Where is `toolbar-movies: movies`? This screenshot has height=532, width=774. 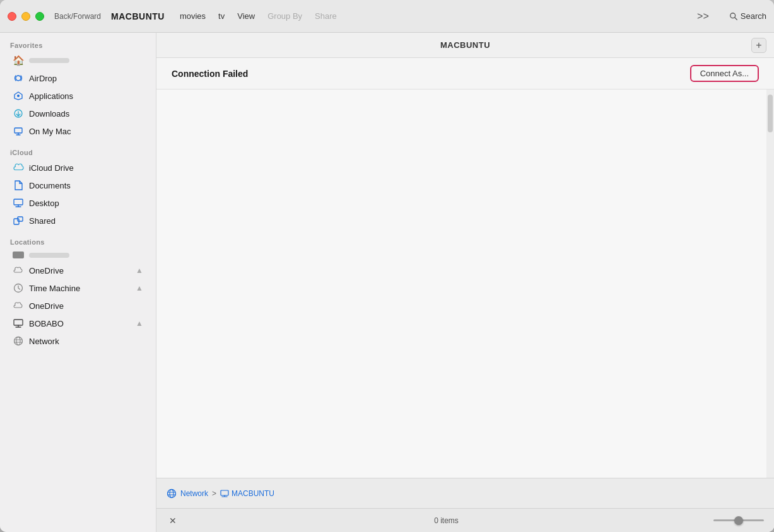
toolbar-movies: movies is located at coordinates (193, 16).